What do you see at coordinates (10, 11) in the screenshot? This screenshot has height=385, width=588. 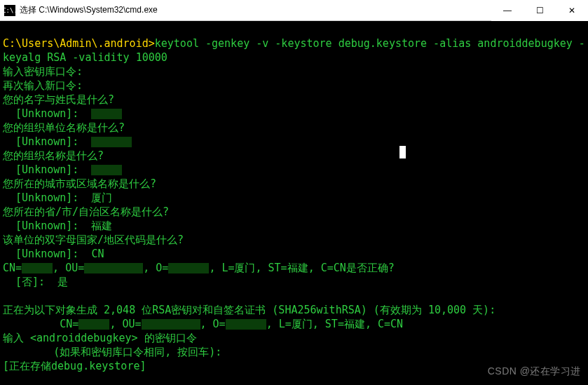 I see `cmd-icon: C:\.` at bounding box center [10, 11].